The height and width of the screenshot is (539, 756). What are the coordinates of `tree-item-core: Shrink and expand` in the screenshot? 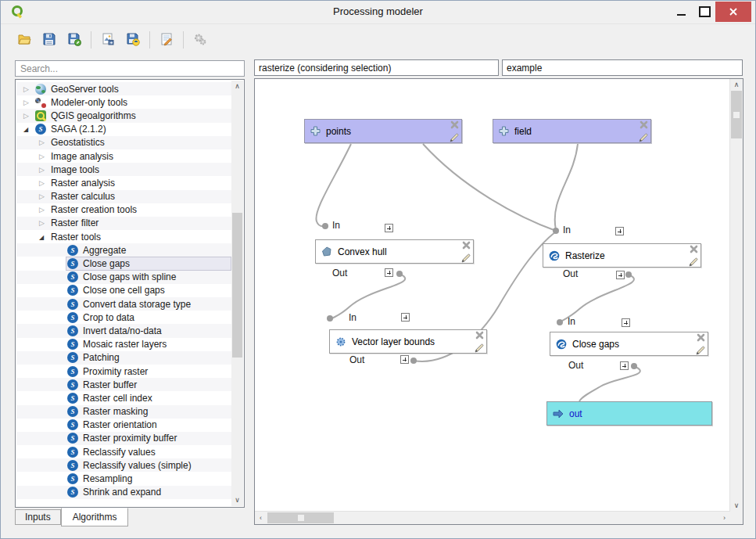 It's located at (149, 493).